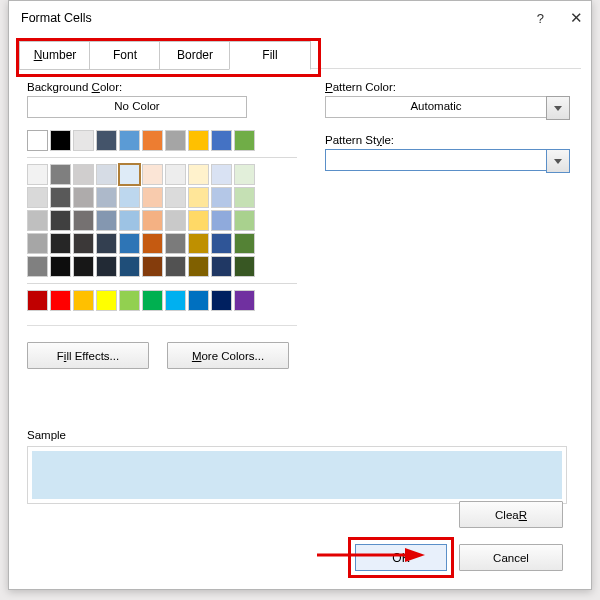 The height and width of the screenshot is (600, 600). Describe the element at coordinates (270, 56) in the screenshot. I see `tab-fill: Fill` at that location.